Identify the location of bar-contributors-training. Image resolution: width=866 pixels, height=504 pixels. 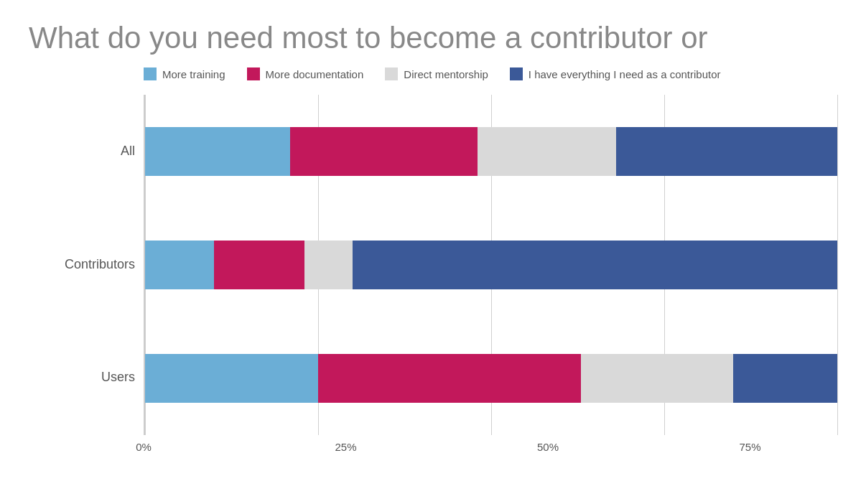
(180, 265).